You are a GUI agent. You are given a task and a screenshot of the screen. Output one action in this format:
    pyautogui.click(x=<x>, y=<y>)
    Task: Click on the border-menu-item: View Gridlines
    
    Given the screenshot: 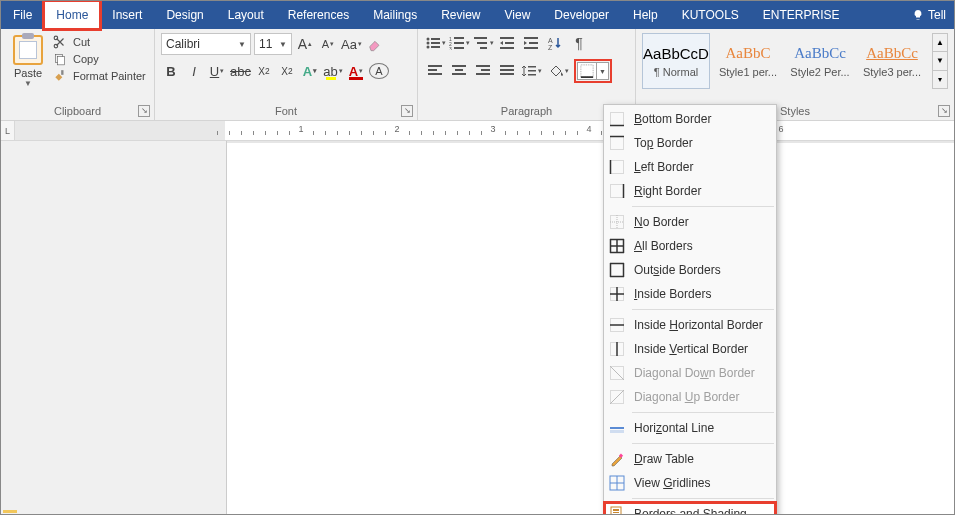 What is the action you would take?
    pyautogui.click(x=690, y=483)
    